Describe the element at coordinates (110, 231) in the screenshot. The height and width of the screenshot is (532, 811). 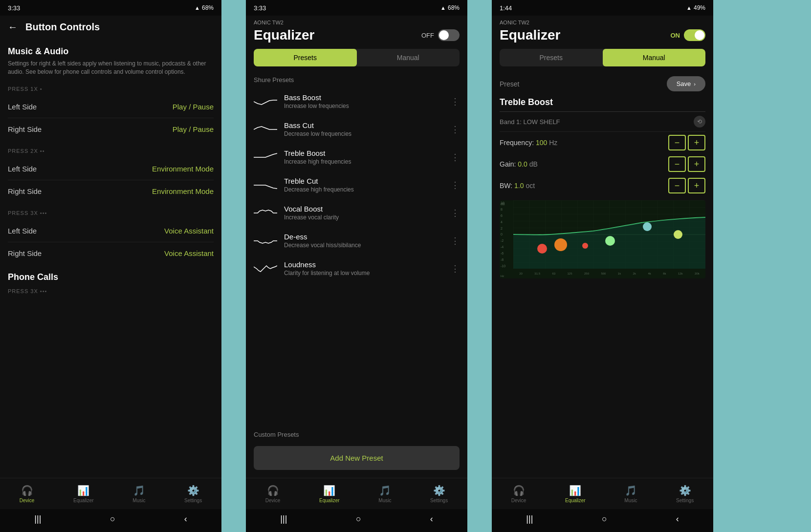
I see `press-3x-left: Left Side Voice Assistant` at that location.